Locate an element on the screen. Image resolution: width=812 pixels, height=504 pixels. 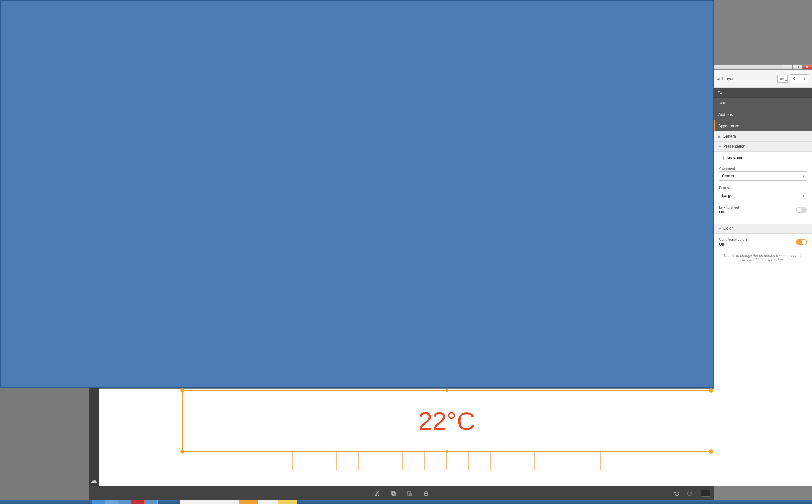
copy-icon is located at coordinates (393, 493).